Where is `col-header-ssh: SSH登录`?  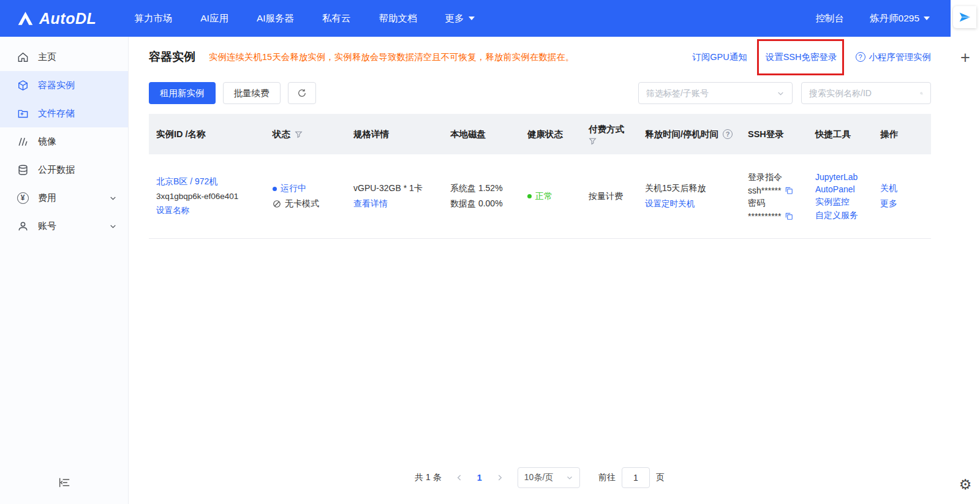
col-header-ssh: SSH登录 is located at coordinates (774, 135).